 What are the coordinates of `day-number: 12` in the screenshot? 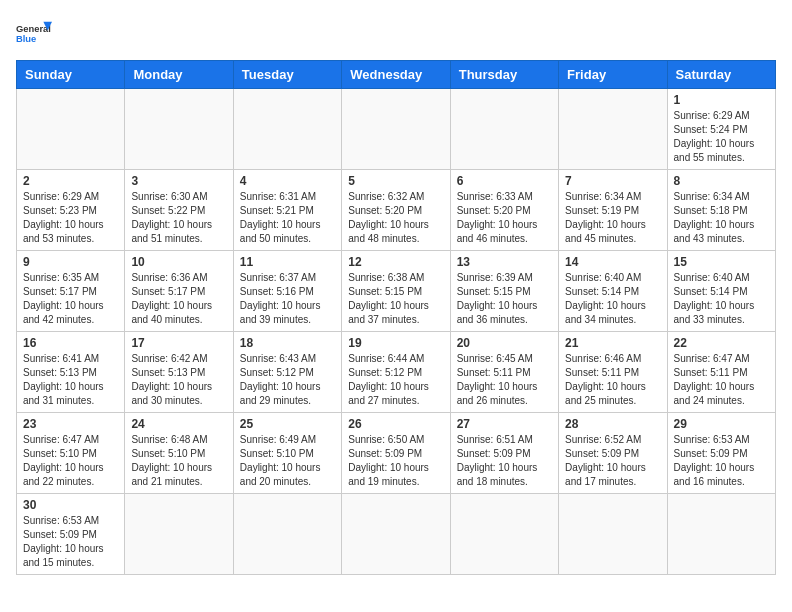 It's located at (396, 262).